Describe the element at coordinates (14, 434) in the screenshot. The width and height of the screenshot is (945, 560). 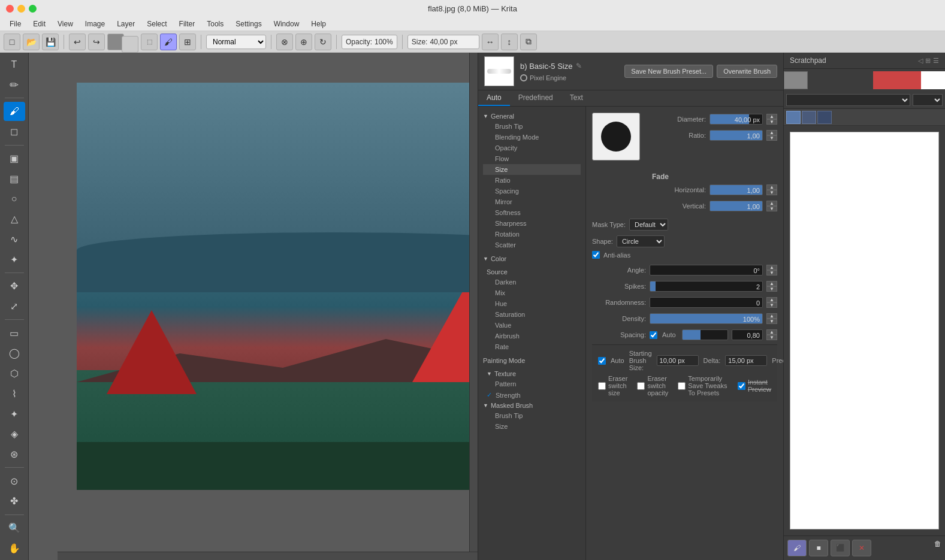
I see `color-select-icon: ◈` at that location.